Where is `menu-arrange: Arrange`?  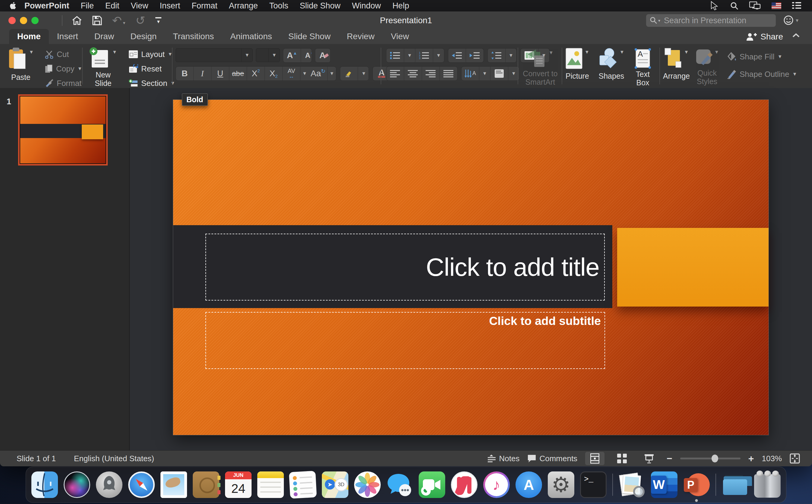
menu-arrange: Arrange is located at coordinates (243, 6).